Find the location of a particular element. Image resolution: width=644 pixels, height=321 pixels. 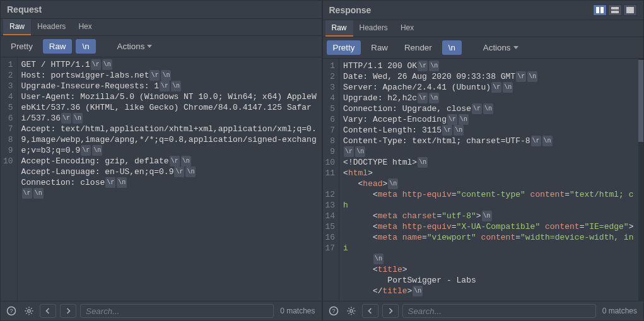

code-line: Accept-Encoding: gzip, deflate\r\n is located at coordinates (170, 161).